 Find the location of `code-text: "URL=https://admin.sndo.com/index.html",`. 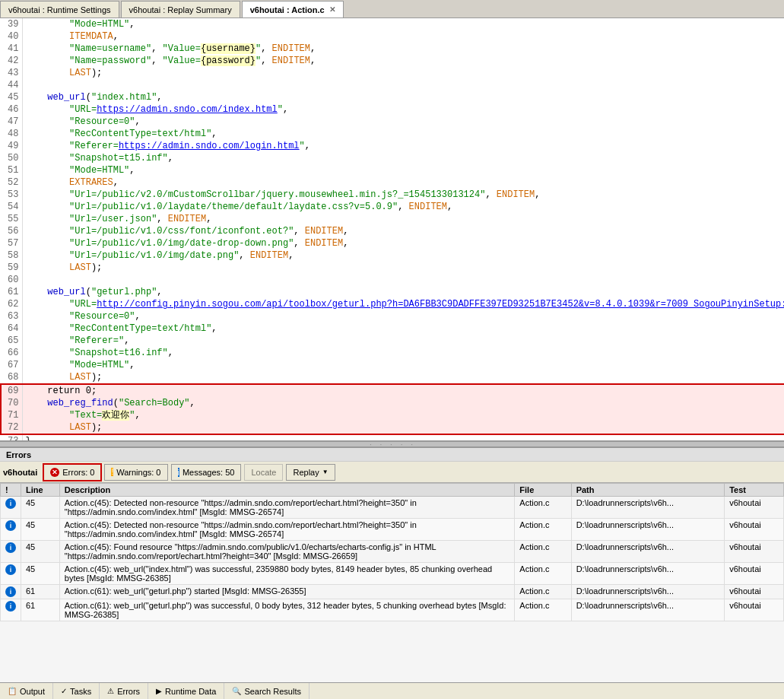

code-text: "URL=https://admin.sndo.com/index.html", is located at coordinates (403, 110).